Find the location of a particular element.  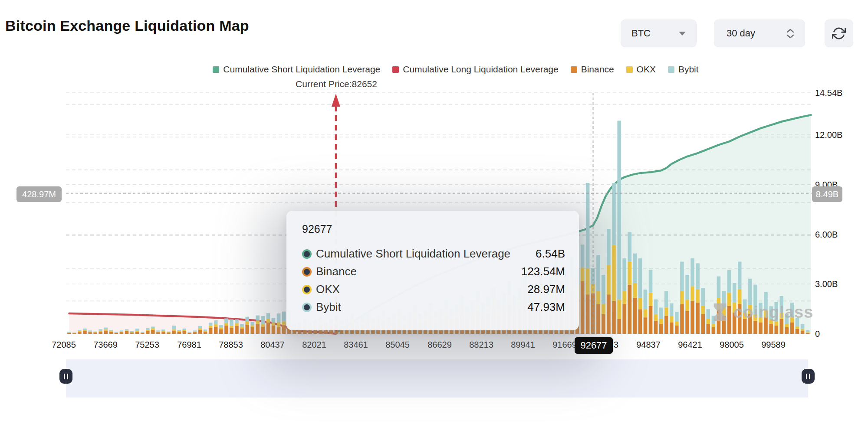

x-axis-tick: 98005 is located at coordinates (732, 345).